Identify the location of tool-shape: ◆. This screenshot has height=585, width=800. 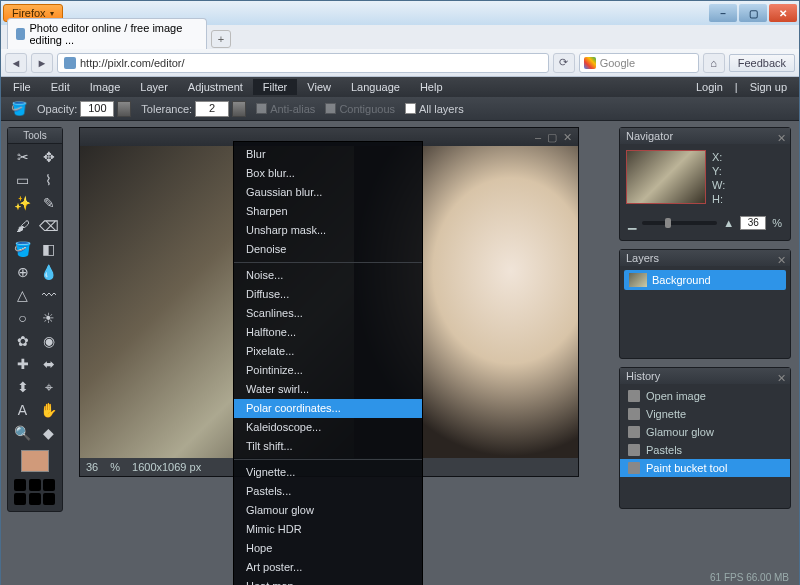
(48, 433).